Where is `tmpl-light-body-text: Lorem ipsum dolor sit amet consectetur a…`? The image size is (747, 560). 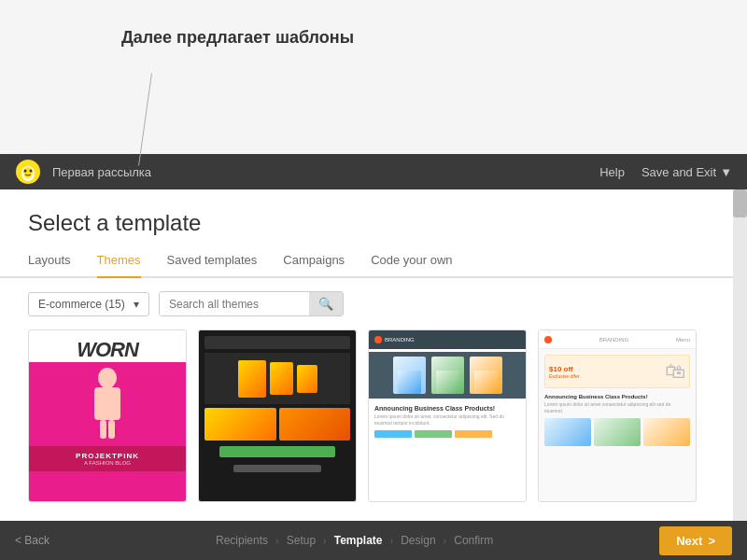
tmpl-light-body-text: Lorem ipsum dolor sit amet consectetur a… is located at coordinates (617, 408).